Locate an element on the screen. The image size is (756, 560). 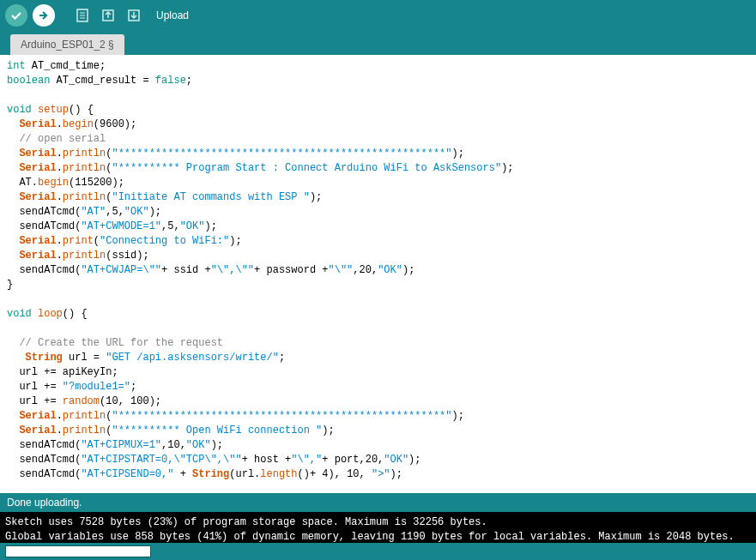
new-sketch-button is located at coordinates (82, 15).